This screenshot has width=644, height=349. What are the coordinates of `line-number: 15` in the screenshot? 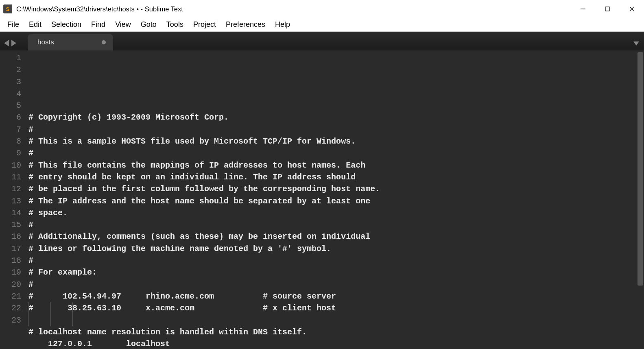 It's located at (11, 225).